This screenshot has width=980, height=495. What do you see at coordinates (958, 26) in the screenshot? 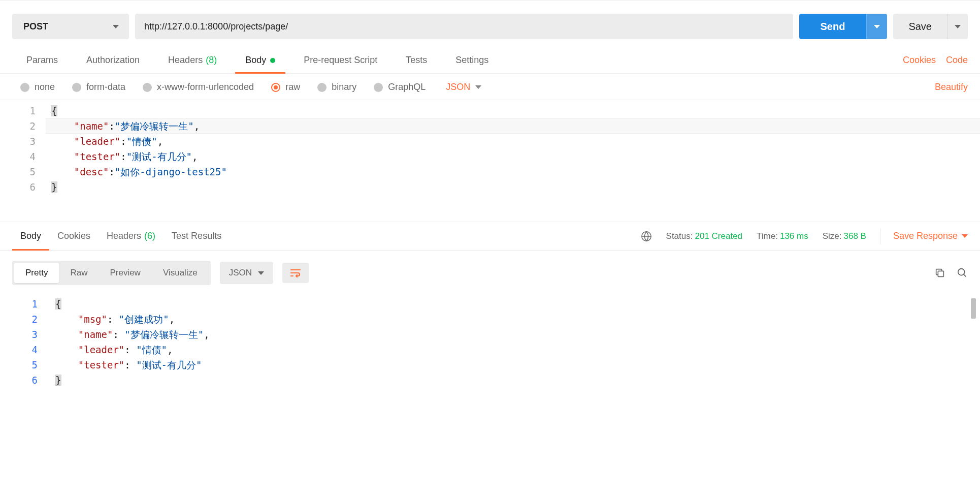
I see `save-options-button` at bounding box center [958, 26].